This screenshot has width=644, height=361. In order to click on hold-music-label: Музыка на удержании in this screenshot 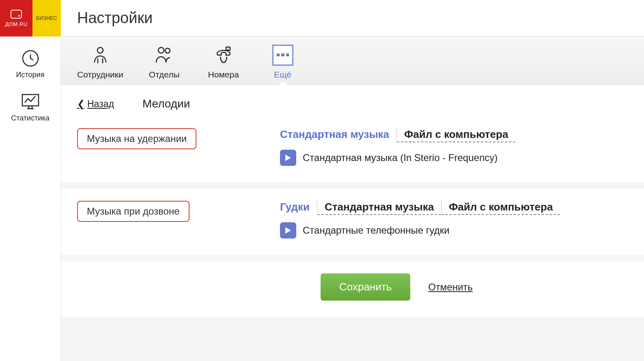, I will do `click(137, 139)`.